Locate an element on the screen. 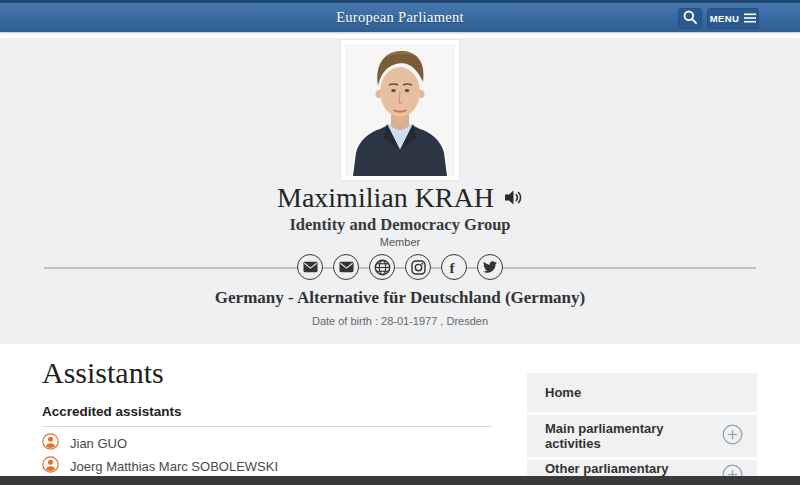 The width and height of the screenshot is (800, 485). constituency-line: Germany - Alternative für Deutschland (G… is located at coordinates (400, 298).